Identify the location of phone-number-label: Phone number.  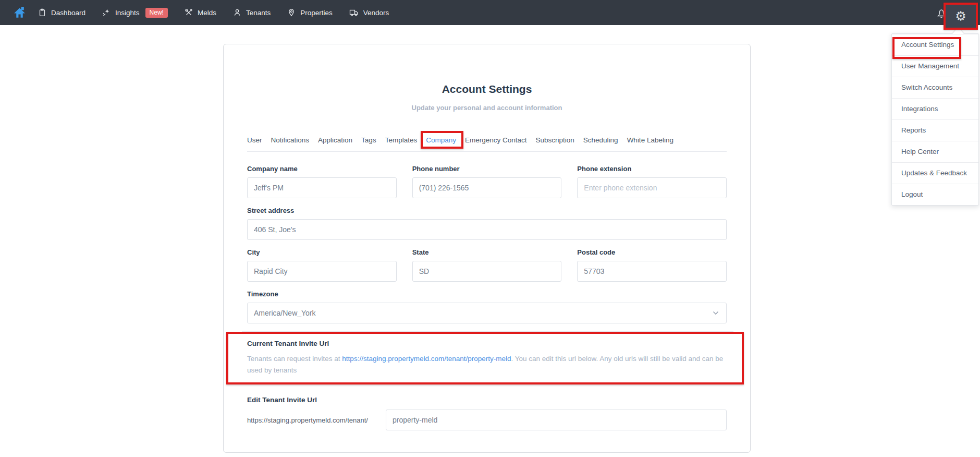
(487, 169).